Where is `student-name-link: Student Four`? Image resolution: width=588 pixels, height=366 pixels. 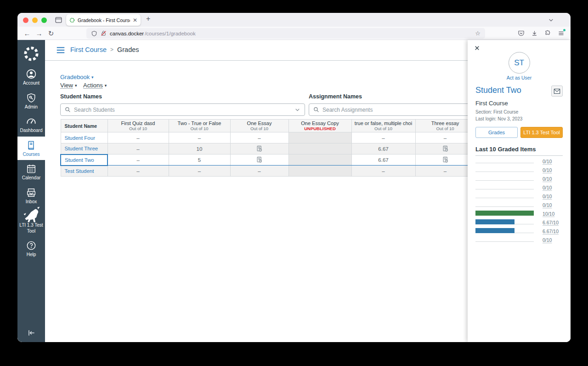
student-name-link: Student Four is located at coordinates (80, 138).